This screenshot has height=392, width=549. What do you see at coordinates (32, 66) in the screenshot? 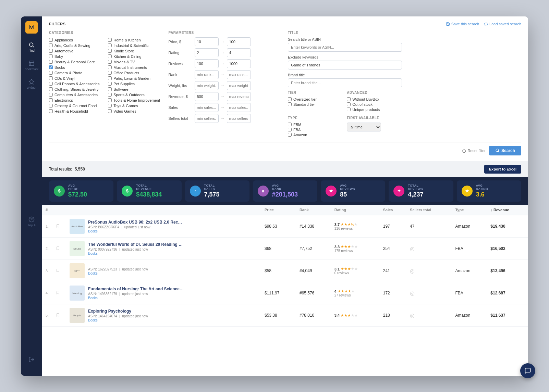
I see `sidebar-item-bookmark: Bookmark` at bounding box center [32, 66].